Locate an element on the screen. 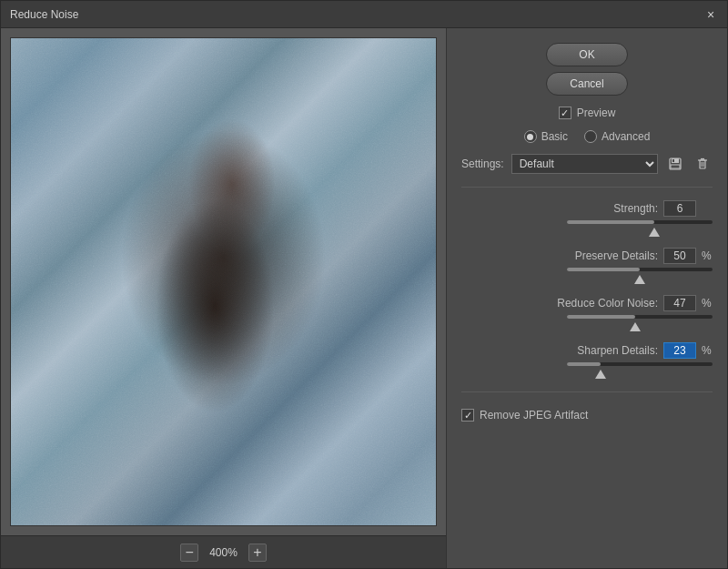  sharpen-details-track is located at coordinates (640, 364).